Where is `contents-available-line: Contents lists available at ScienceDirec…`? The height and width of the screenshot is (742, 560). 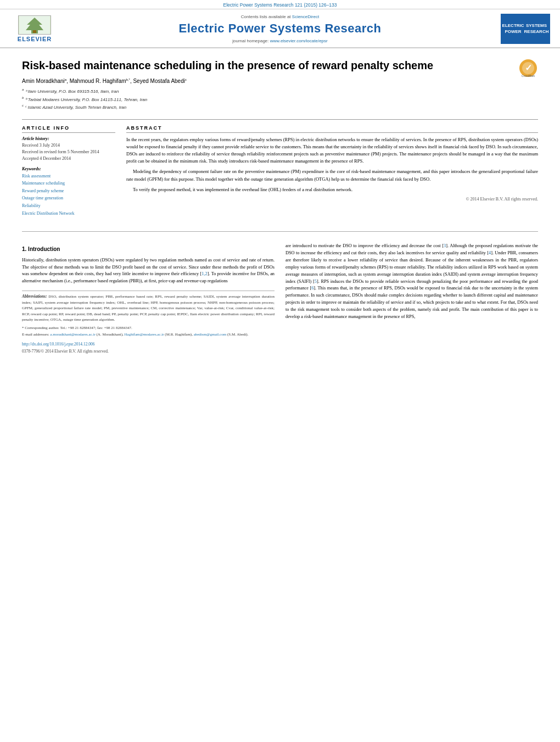 contents-available-line: Contents lists available at ScienceDirec… is located at coordinates (280, 16).